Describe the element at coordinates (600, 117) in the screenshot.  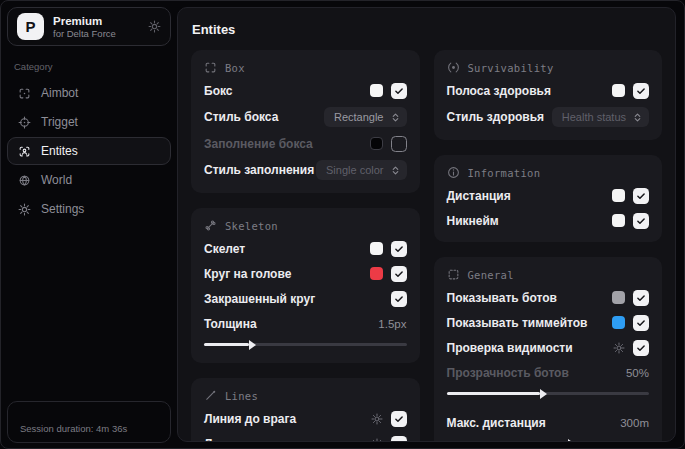
I see `health-style-select: Health status` at that location.